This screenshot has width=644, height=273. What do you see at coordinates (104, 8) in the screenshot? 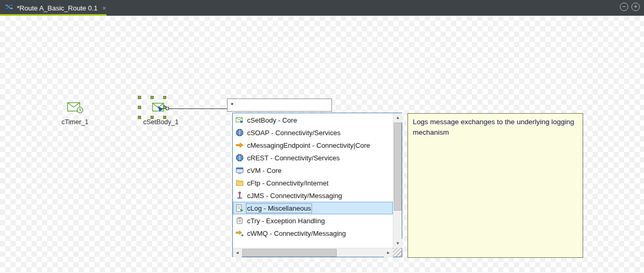
I see `tab-close-icon: ×` at bounding box center [104, 8].